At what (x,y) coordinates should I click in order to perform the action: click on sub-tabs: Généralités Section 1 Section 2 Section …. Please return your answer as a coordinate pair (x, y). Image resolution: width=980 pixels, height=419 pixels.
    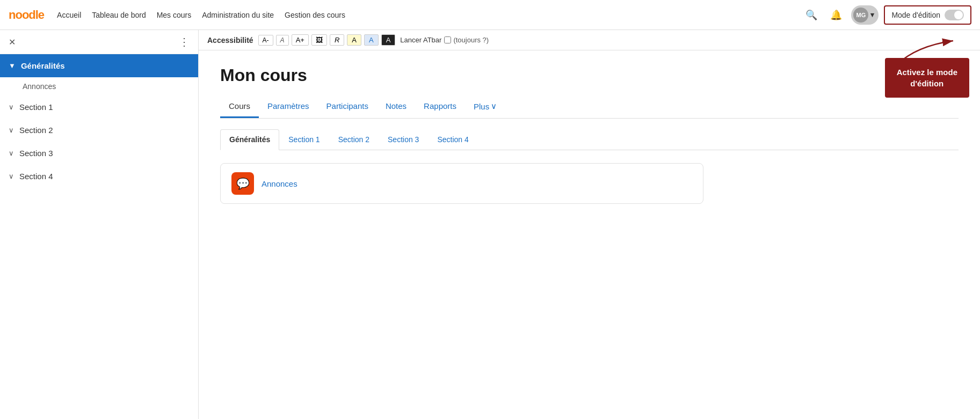
    Looking at the image, I should click on (590, 139).